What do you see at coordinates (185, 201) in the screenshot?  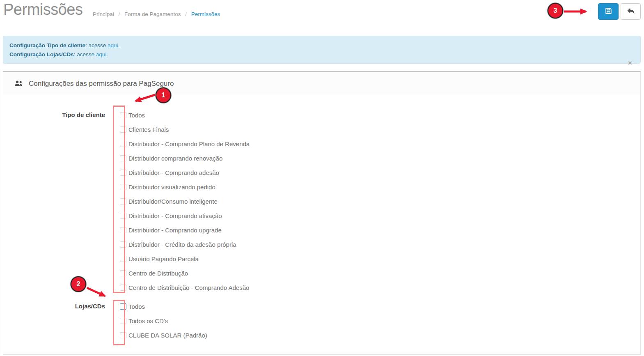 I see `option-distribuidor-consumo-inteligente: Distribuidor/Consumo inteligente` at bounding box center [185, 201].